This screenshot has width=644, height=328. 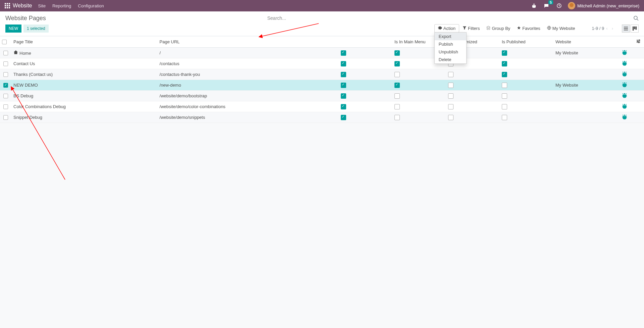 I want to click on table-row: Thanks (Contact us) /contactus-thank-you, so click(x=322, y=75).